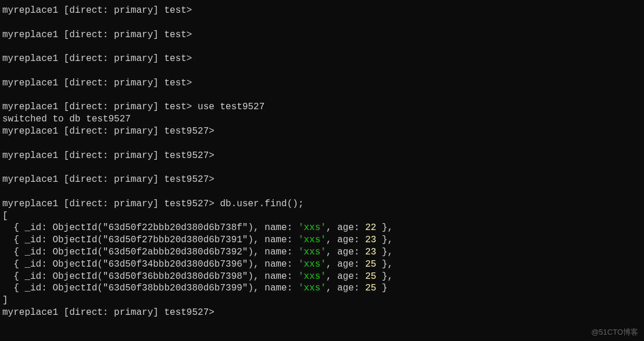 Image resolution: width=644 pixels, height=341 pixels. What do you see at coordinates (150, 264) in the screenshot?
I see `record-prefix: { _id: ObjectId("63d50f34bbb20d380d6b739…` at bounding box center [150, 264].